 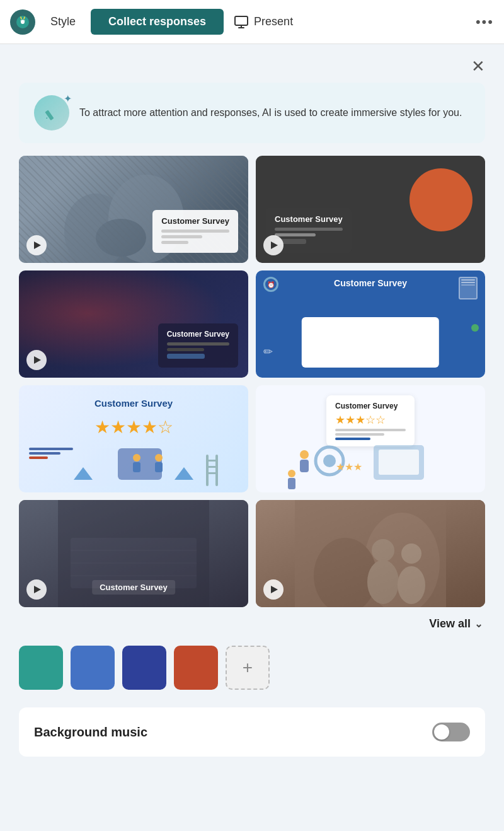 I want to click on card-3-title: Customer Survey, so click(x=198, y=334).